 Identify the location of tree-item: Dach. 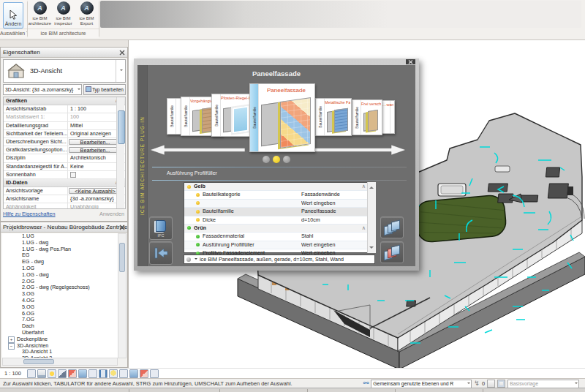
(61, 326).